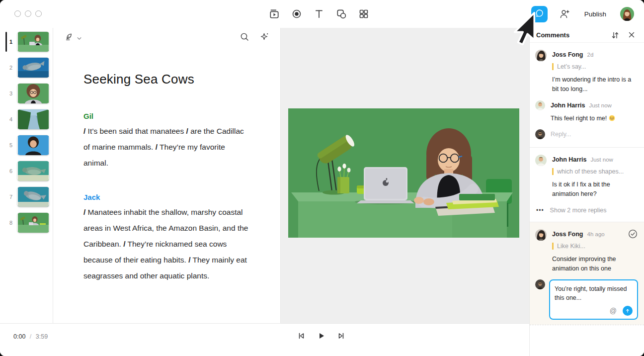  Describe the element at coordinates (587, 210) in the screenshot. I see `show-more-replies-button: •••Show 2 more replies` at that location.